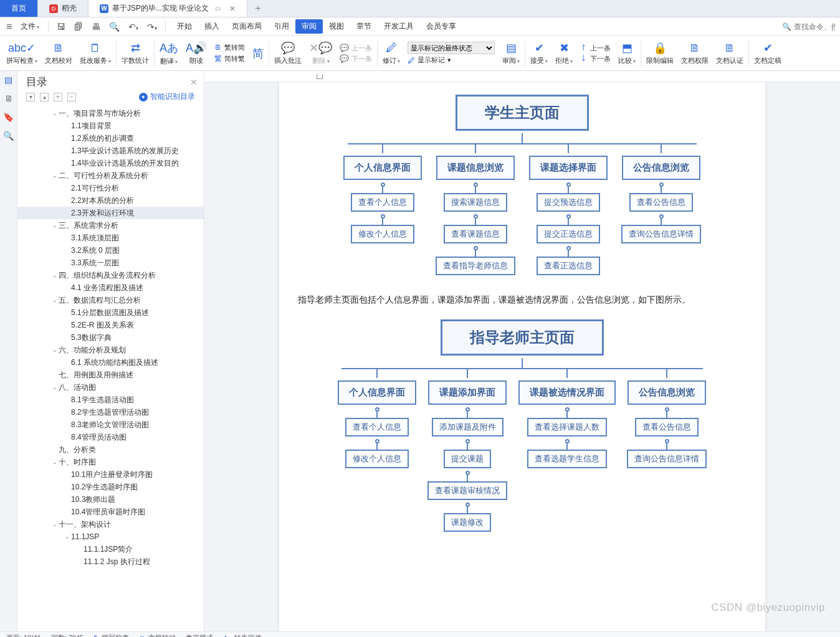 This screenshot has height=637, width=840. What do you see at coordinates (320, 54) in the screenshot?
I see `delete-comment-button: ✕💬删除▾` at bounding box center [320, 54].